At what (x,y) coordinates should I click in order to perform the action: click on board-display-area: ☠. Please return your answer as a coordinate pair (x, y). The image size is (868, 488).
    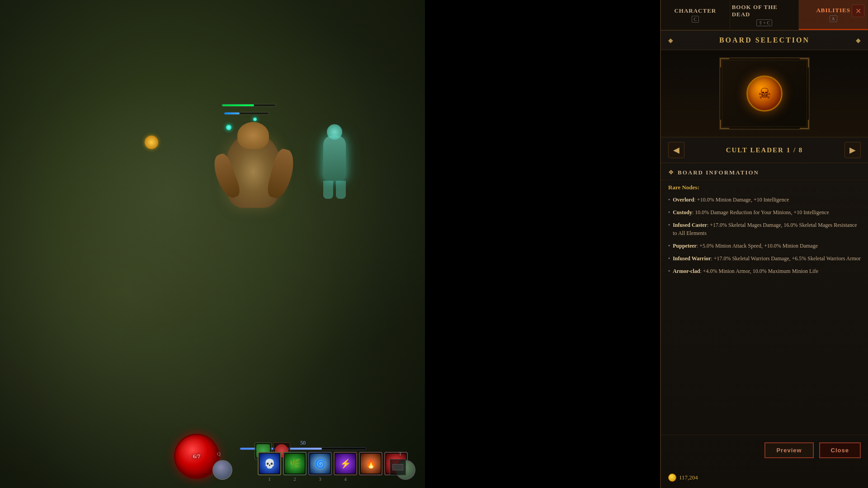
    Looking at the image, I should click on (764, 94).